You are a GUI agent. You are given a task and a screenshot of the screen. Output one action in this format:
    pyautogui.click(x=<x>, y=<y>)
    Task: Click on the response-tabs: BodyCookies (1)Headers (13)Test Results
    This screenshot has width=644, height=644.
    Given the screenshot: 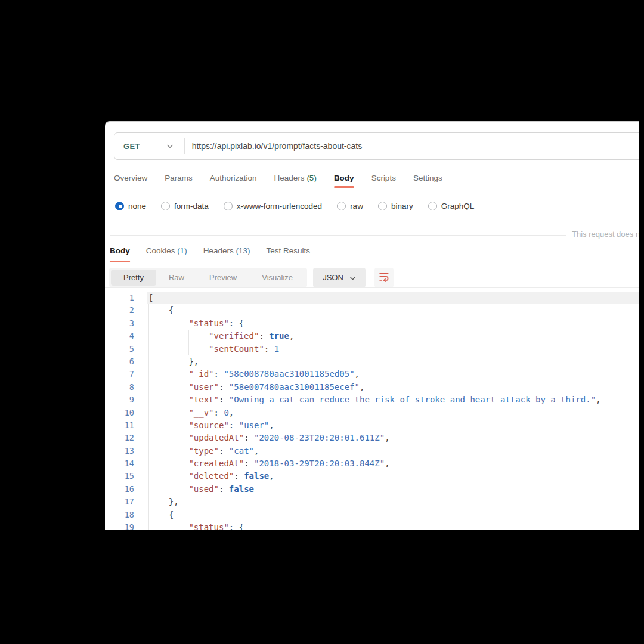 What is the action you would take?
    pyautogui.click(x=374, y=253)
    